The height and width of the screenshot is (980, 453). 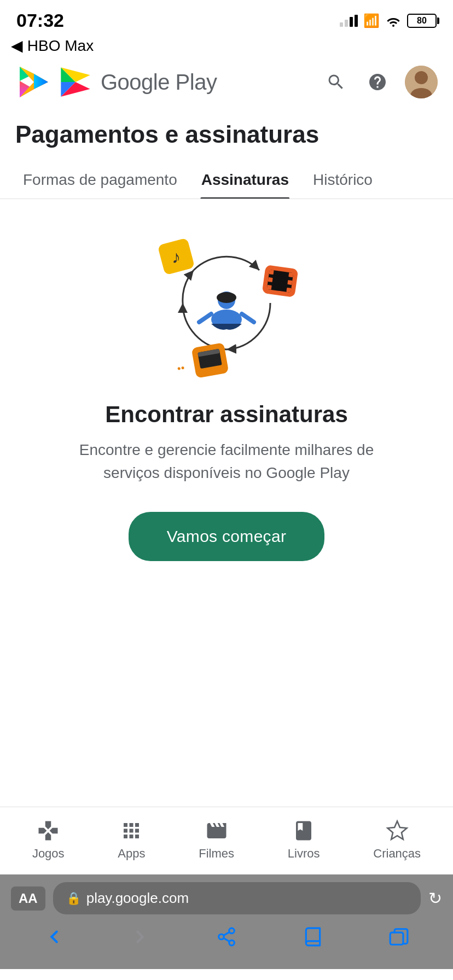 What do you see at coordinates (226, 937) in the screenshot?
I see `share-button` at bounding box center [226, 937].